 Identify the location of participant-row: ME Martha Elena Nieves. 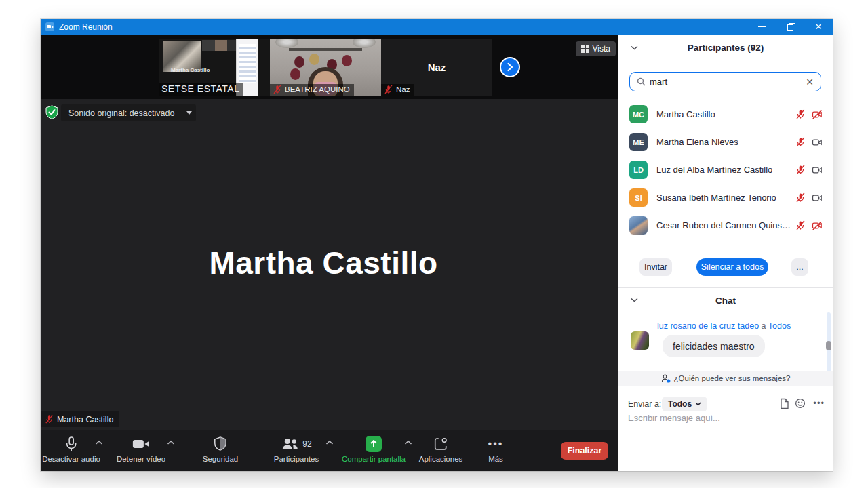
(726, 142).